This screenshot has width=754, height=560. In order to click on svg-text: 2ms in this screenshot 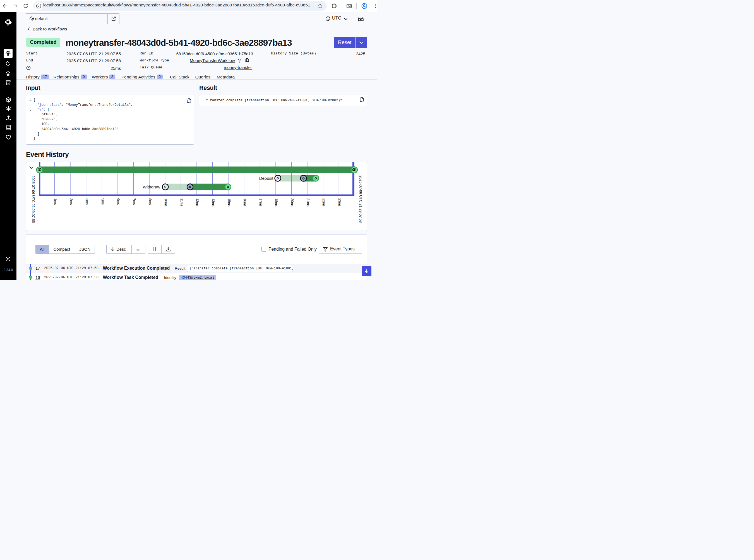, I will do `click(71, 202)`.